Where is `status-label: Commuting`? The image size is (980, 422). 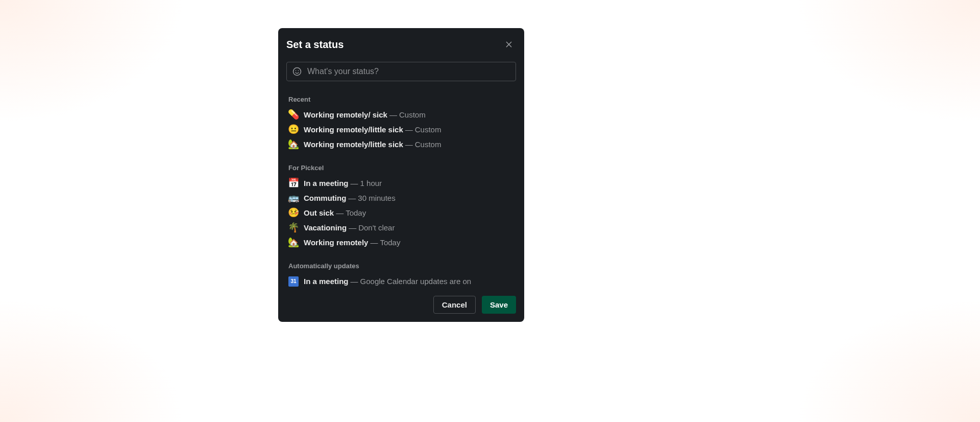 status-label: Commuting is located at coordinates (325, 198).